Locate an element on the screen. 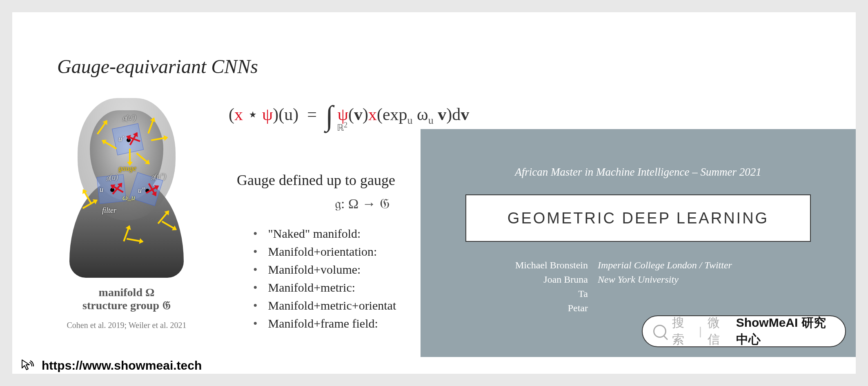 Image resolution: width=868 pixels, height=386 pixels. gauge-arrow-icon is located at coordinates (130, 157).